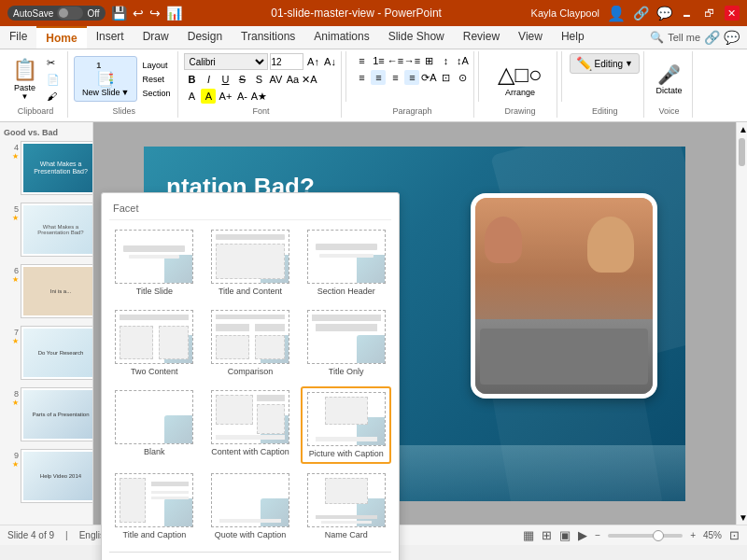 Image resolution: width=747 pixels, height=560 pixels. I want to click on layout-item-nc: Name Card, so click(345, 507).